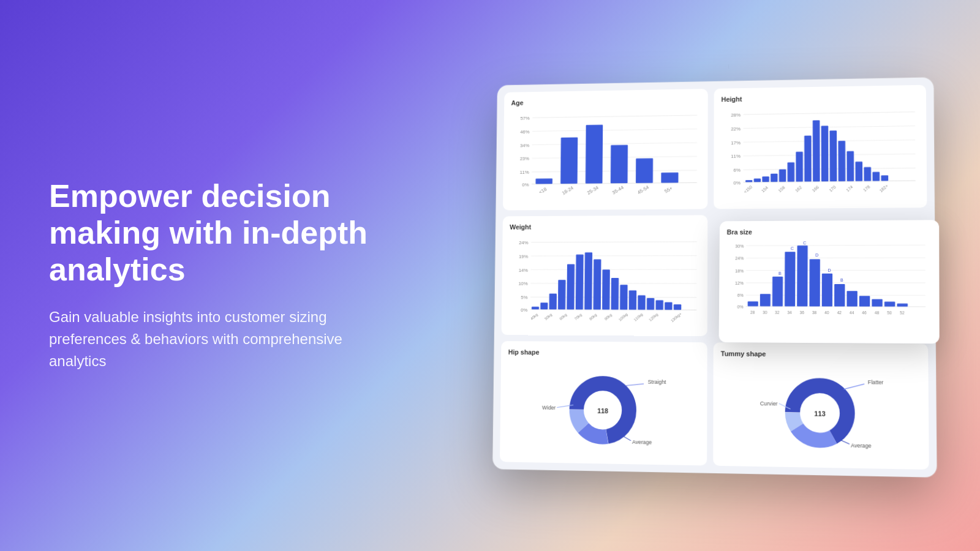 The image size is (980, 551). What do you see at coordinates (523, 256) in the screenshot?
I see `svg-text: 19%` at bounding box center [523, 256].